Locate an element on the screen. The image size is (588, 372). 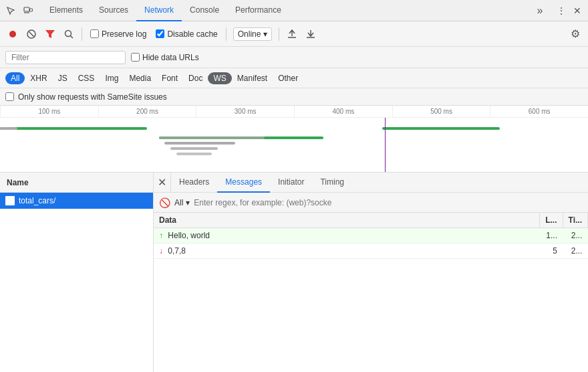
tab-sources: Sources is located at coordinates (114, 11).